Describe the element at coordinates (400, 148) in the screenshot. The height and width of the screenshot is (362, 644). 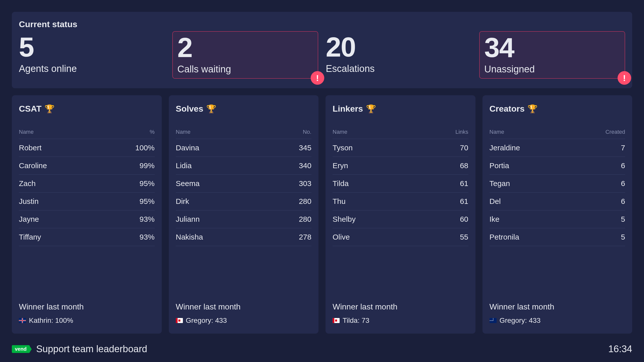
I see `table-row: Tyson70` at that location.